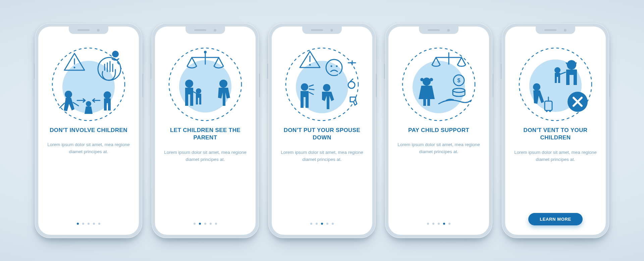  I want to click on onboarding-screen: $ PAY CHILD SUPPORT Lorem ipsum dolor si…, so click(439, 131).